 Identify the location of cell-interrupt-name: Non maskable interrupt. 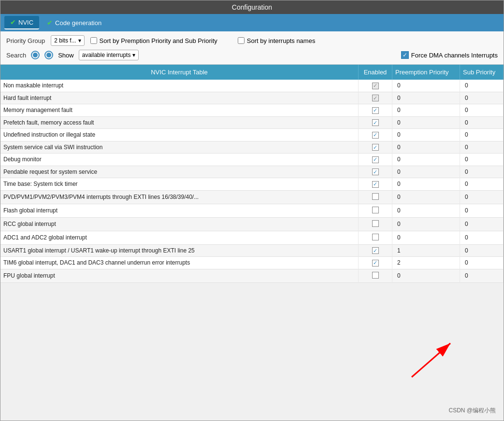
(180, 86).